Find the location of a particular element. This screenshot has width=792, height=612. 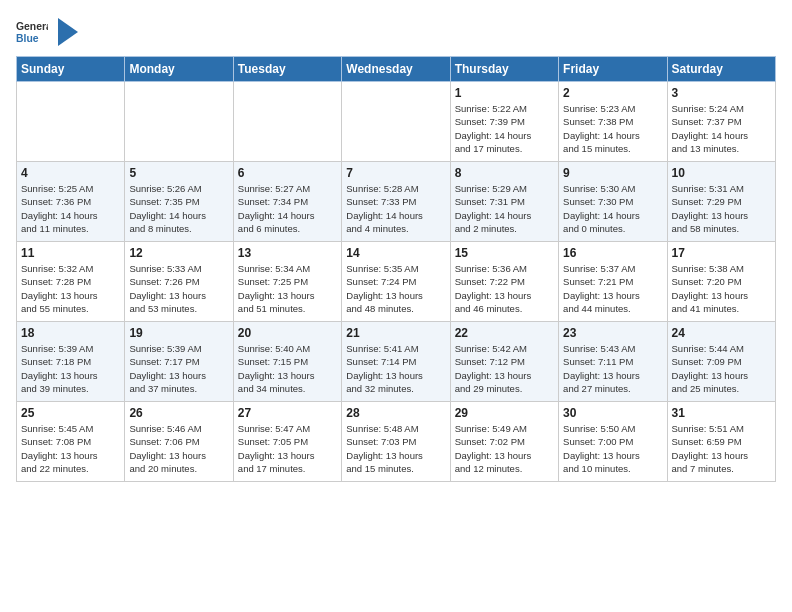

calendar-cell: 17Sunrise: 5:38 AM Sunset: 7:20 PM Dayli… is located at coordinates (721, 282).